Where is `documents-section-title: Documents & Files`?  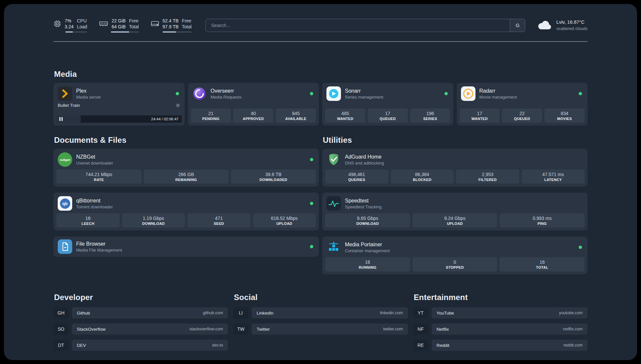 documents-section-title: Documents & Files is located at coordinates (187, 140).